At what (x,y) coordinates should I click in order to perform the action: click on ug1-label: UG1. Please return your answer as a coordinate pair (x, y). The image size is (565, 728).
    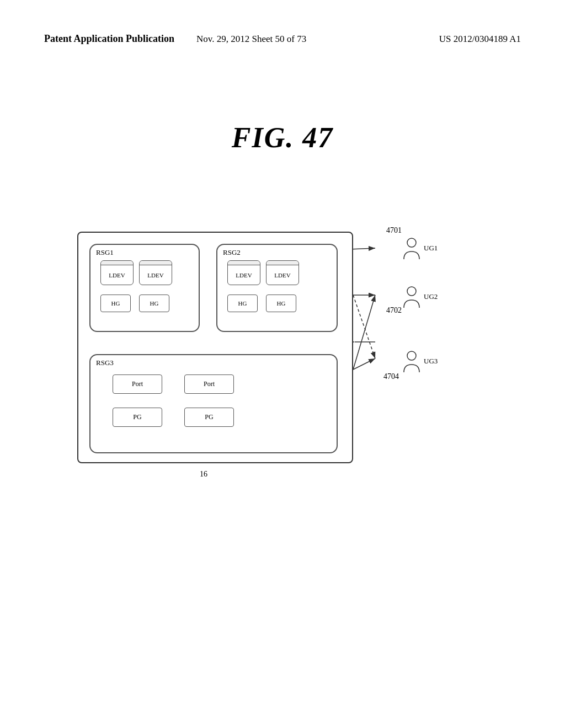
    Looking at the image, I should click on (430, 248).